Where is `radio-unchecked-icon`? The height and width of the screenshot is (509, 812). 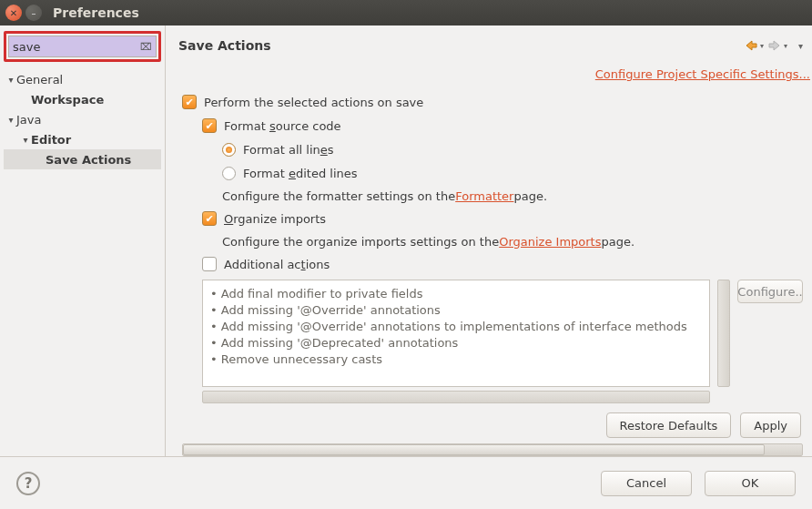
radio-unchecked-icon is located at coordinates (229, 173).